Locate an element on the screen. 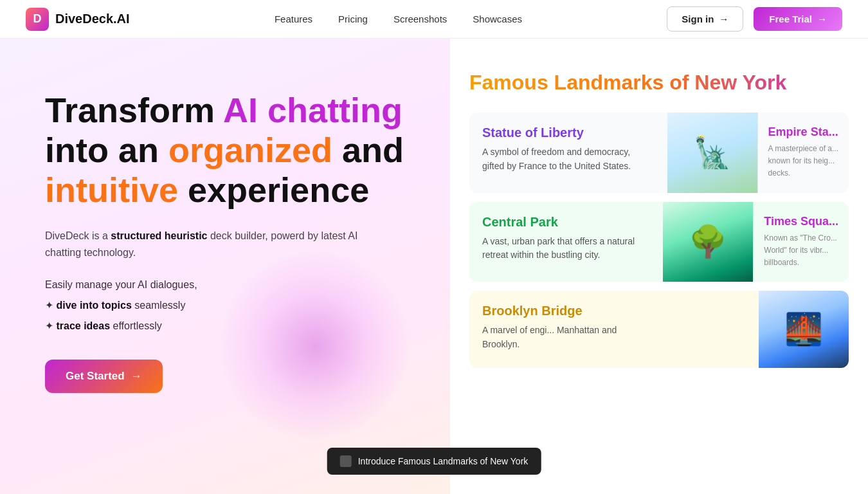  sign-in-button: Sign in → is located at coordinates (705, 19).